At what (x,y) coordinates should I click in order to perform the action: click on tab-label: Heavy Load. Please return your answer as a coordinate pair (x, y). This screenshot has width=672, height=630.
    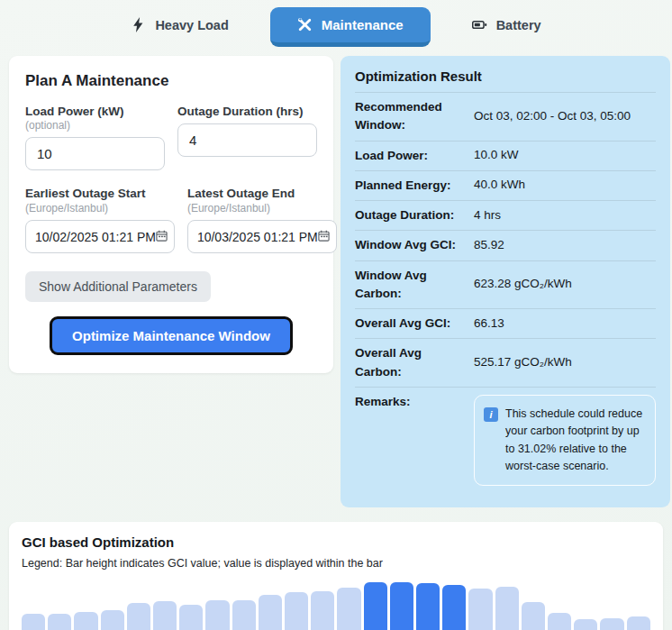
    Looking at the image, I should click on (191, 25).